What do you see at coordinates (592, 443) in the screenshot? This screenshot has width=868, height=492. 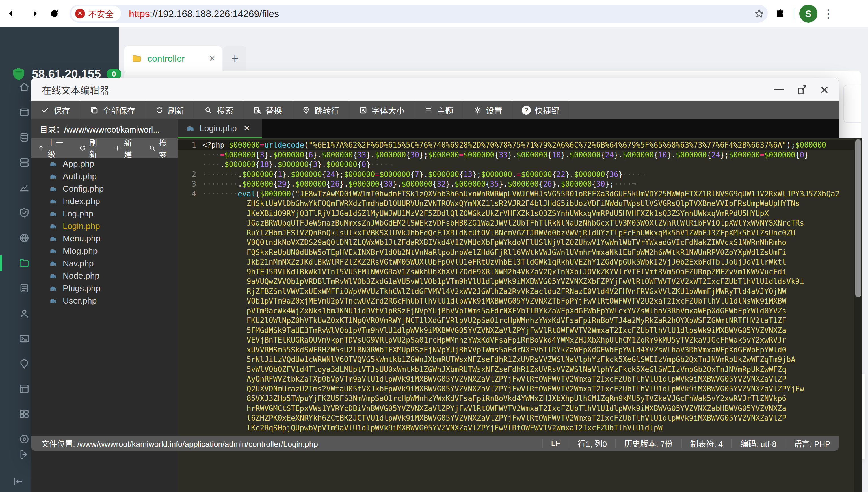 I see `status-segment: 行1, 列0` at bounding box center [592, 443].